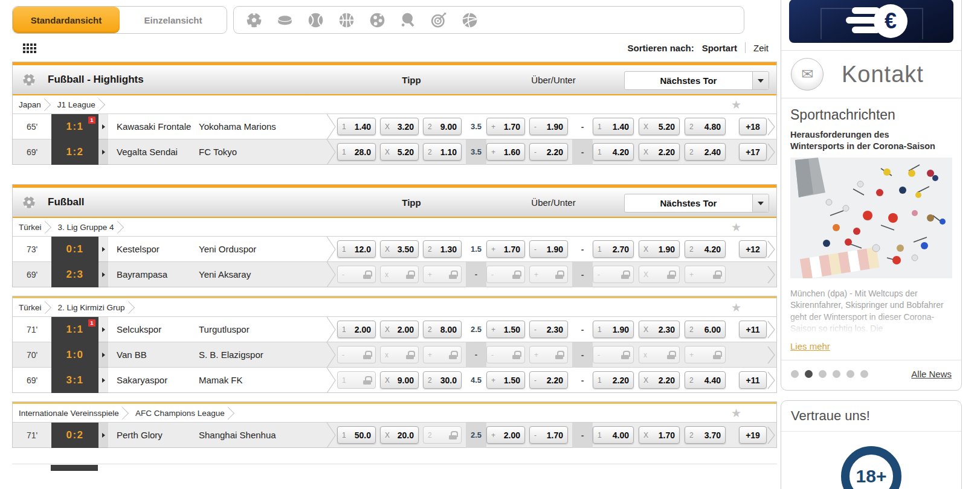 The image size is (980, 489). What do you see at coordinates (705, 330) in the screenshot?
I see `odds-button: 26.00` at bounding box center [705, 330].